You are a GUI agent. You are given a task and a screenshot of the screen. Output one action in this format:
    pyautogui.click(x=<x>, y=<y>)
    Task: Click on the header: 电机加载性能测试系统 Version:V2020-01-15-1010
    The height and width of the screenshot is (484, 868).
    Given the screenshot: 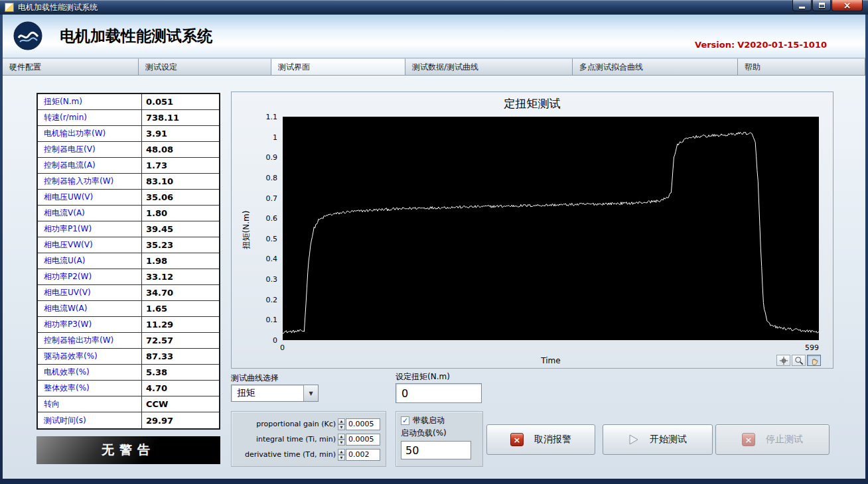 What is the action you would take?
    pyautogui.click(x=434, y=36)
    